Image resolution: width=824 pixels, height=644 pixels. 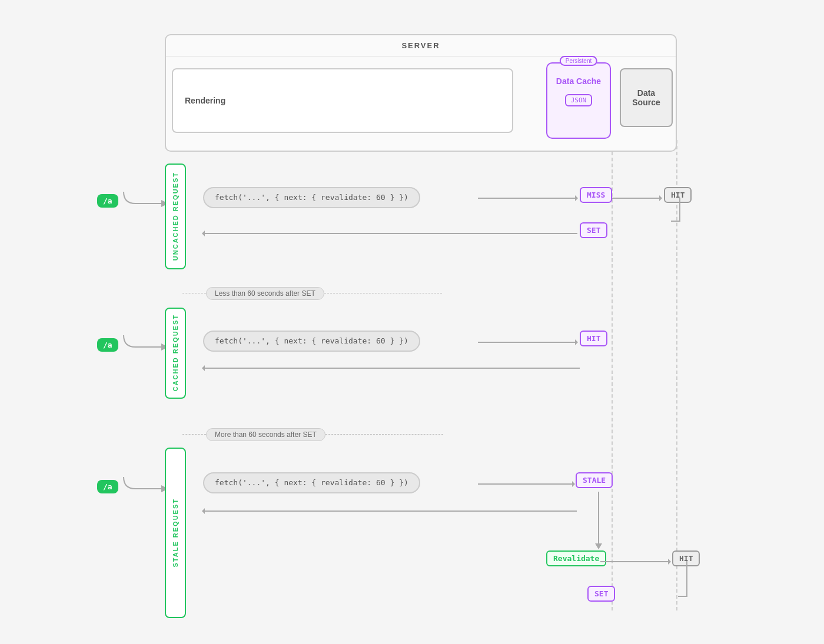 I want to click on cached-return-arrow, so click(x=391, y=368).